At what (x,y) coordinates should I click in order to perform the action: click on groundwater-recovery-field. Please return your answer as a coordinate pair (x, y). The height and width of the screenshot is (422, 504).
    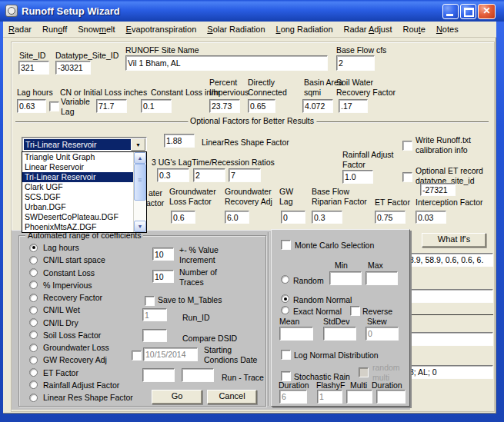
    Looking at the image, I should click on (237, 217).